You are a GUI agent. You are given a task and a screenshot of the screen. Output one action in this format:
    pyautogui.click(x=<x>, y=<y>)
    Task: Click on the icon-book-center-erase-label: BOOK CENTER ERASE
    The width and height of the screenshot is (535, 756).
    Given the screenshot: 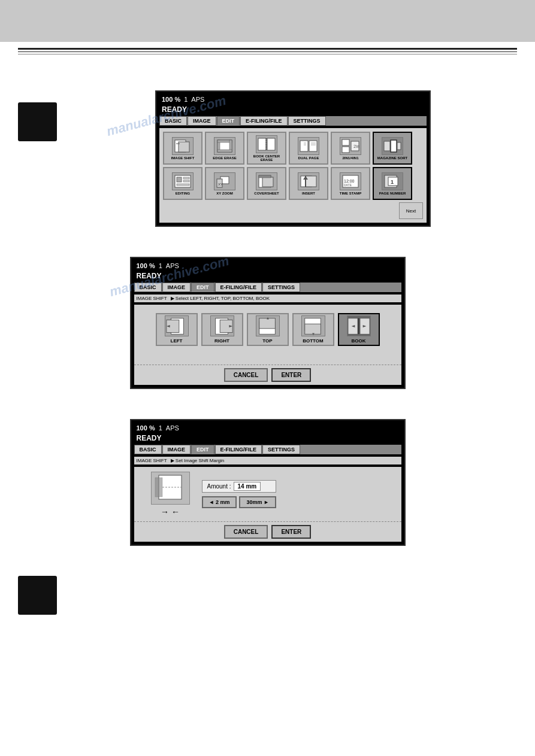 What is the action you would take?
    pyautogui.click(x=267, y=158)
    